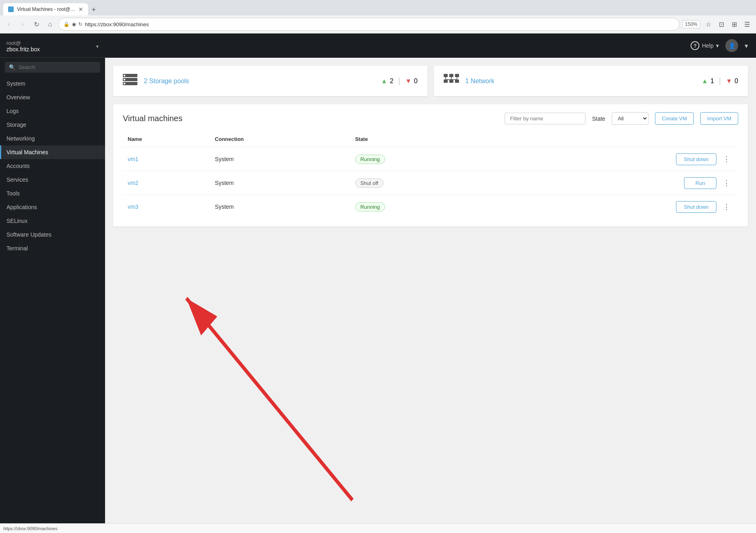 The height and width of the screenshot is (533, 756). I want to click on vm-name-link-1: vm2, so click(133, 183).